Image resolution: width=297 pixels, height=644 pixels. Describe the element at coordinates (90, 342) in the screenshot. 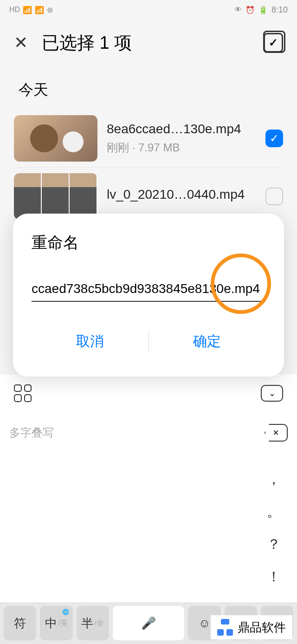

I see `cancel-button: 取消` at that location.